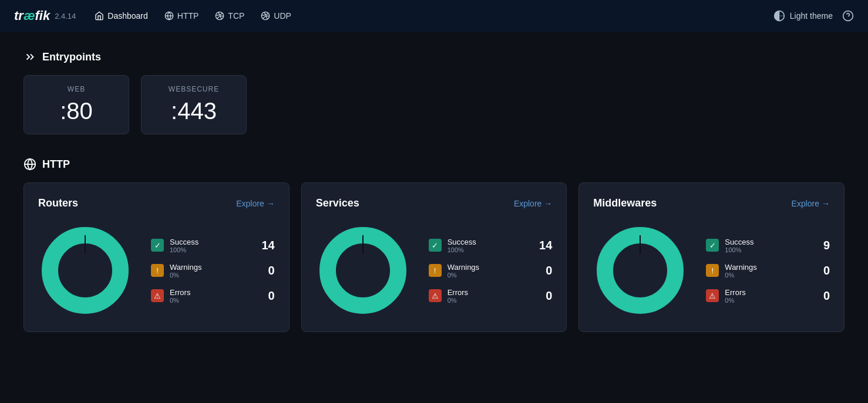  What do you see at coordinates (425, 16) in the screenshot?
I see `nav-links: Dashboard HTTP TCP UDP` at bounding box center [425, 16].